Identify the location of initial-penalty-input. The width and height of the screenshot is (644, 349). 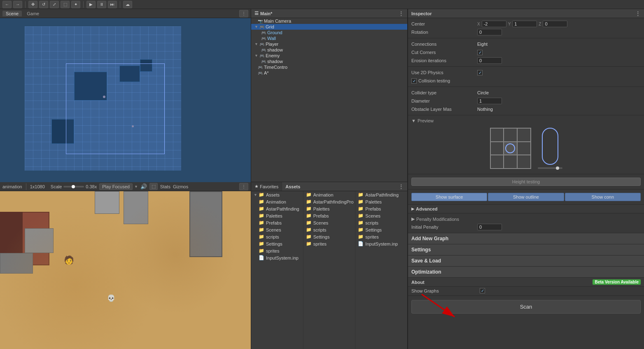
(490, 227).